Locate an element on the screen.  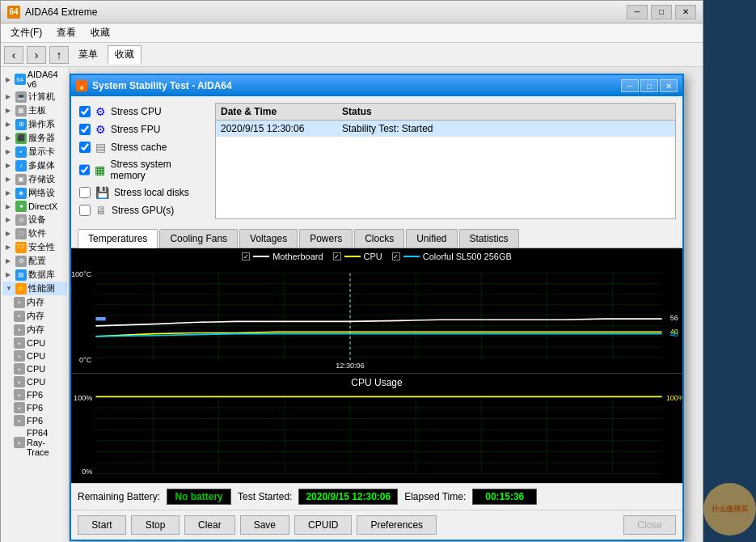
sidebar-item-cpu3: ▪ CPU is located at coordinates (35, 369).